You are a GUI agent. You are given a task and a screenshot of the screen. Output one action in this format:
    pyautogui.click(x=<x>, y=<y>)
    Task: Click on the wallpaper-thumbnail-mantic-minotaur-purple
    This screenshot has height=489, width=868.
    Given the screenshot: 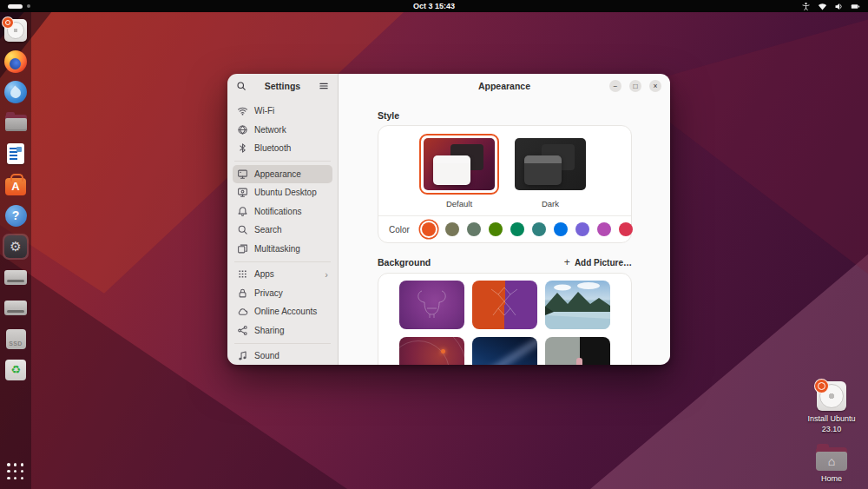 What is the action you would take?
    pyautogui.click(x=432, y=305)
    